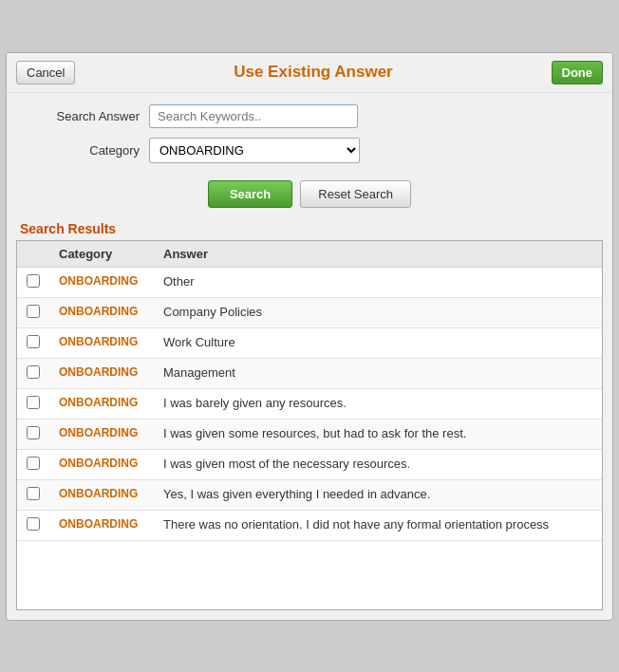 The width and height of the screenshot is (619, 672). What do you see at coordinates (378, 312) in the screenshot?
I see `row-answer: Company Policies` at bounding box center [378, 312].